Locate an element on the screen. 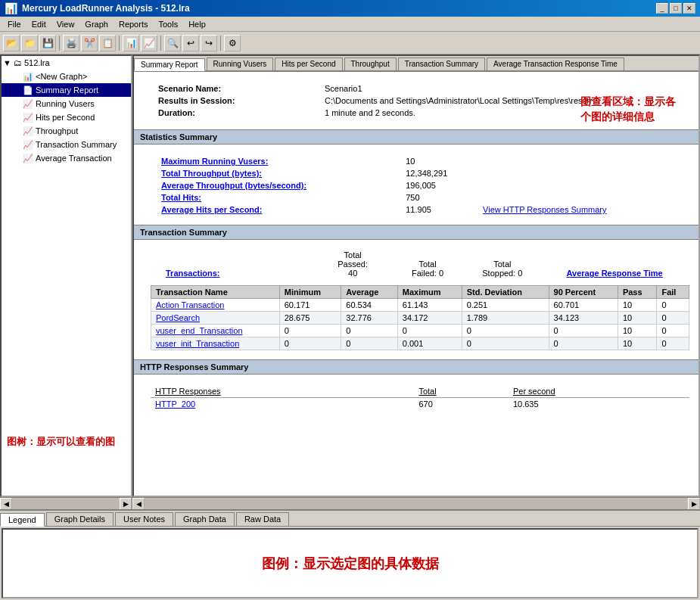 The image size is (700, 600). tree-vusers-icon: 📈 is located at coordinates (28, 104).